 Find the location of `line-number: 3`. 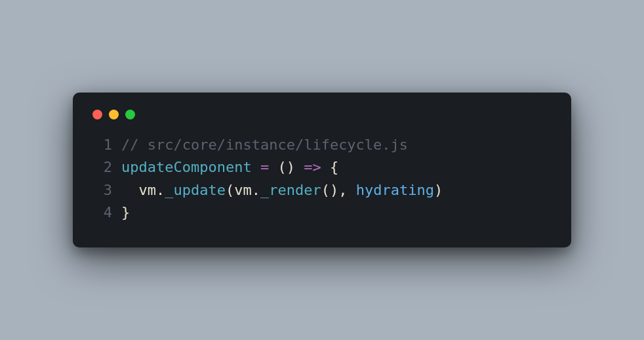

line-number: 3 is located at coordinates (101, 190).